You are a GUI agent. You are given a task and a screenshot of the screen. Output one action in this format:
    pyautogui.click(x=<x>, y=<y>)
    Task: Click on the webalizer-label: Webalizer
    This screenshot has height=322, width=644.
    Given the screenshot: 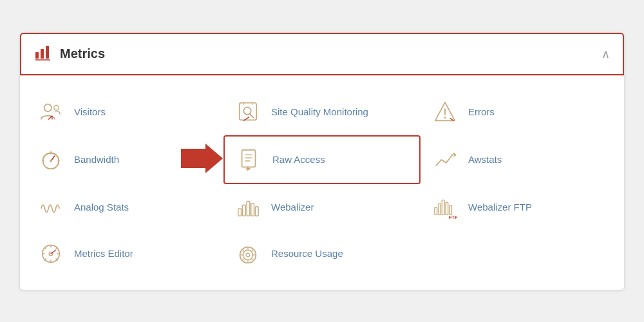 What is the action you would take?
    pyautogui.click(x=292, y=207)
    